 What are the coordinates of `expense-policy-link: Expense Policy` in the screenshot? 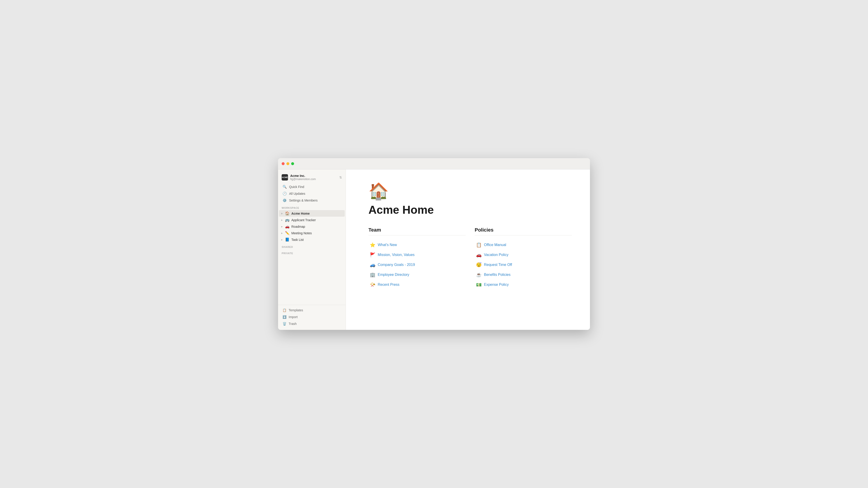 It's located at (496, 285).